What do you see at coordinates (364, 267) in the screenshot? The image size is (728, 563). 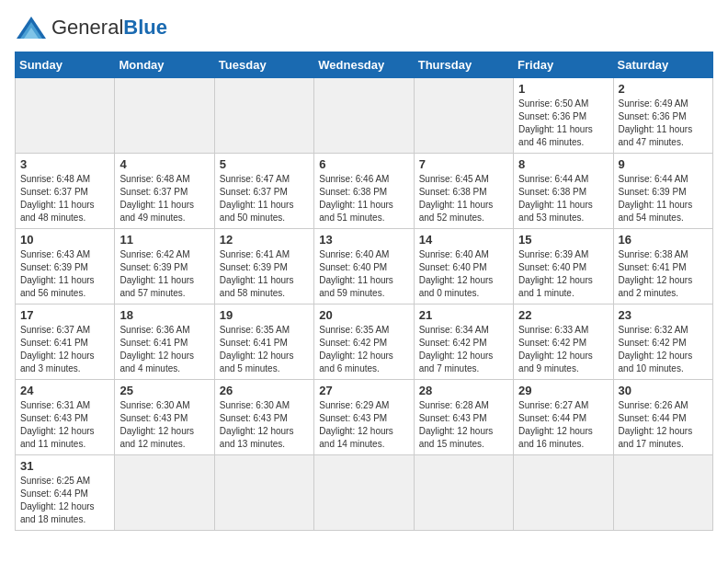 I see `calendar-cell: 13Sunrise: 6:40 AM Sunset: 6:40 PM Dayli…` at bounding box center [364, 267].